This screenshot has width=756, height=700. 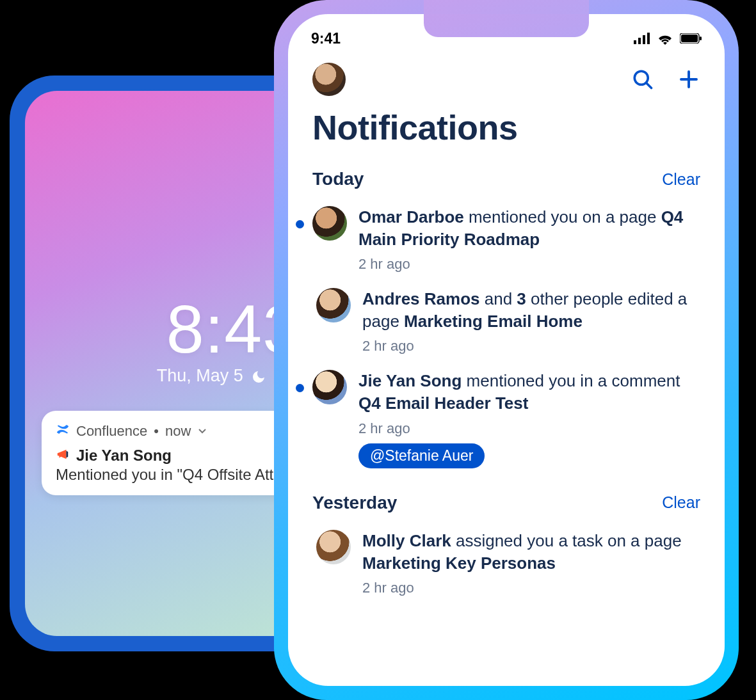 What do you see at coordinates (421, 456) in the screenshot?
I see `mention-chip: @Stefanie Auer` at bounding box center [421, 456].